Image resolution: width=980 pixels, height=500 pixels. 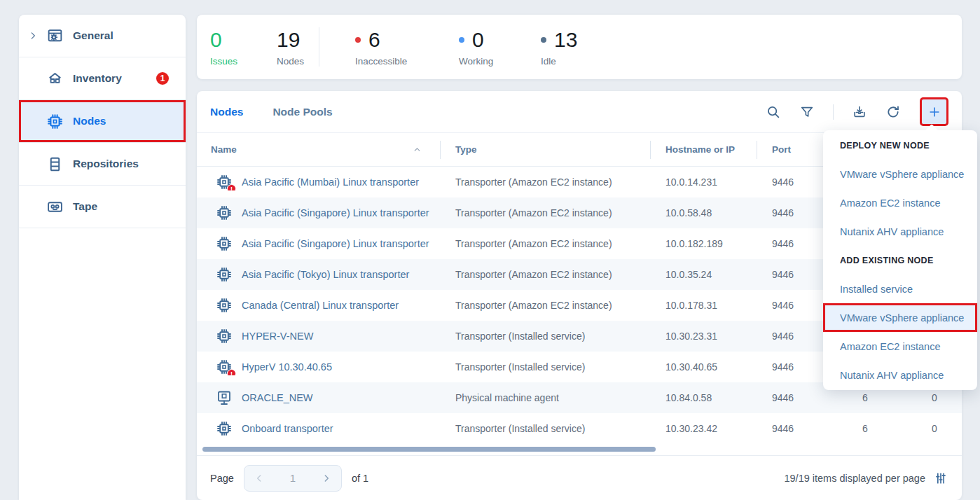 I want to click on sidebar-item-label: Nodes, so click(x=90, y=121).